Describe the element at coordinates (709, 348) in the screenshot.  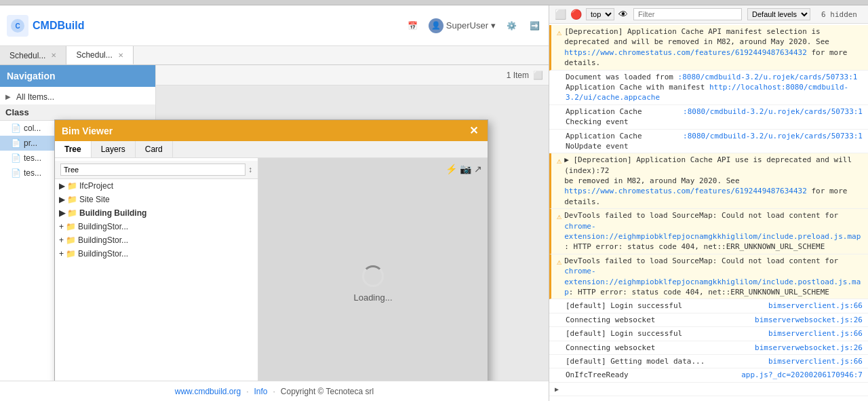
I see `log-entry-10: Connecting websocket bimserverwebsocket.…` at that location.